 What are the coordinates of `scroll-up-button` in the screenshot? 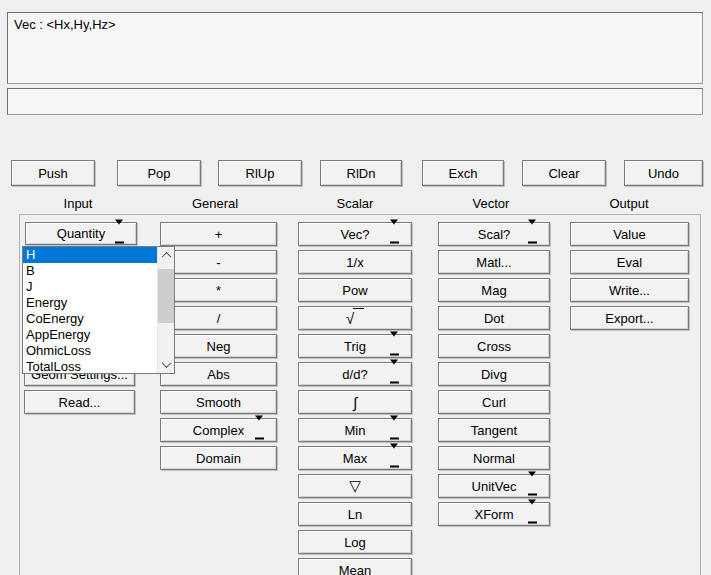 It's located at (166, 256).